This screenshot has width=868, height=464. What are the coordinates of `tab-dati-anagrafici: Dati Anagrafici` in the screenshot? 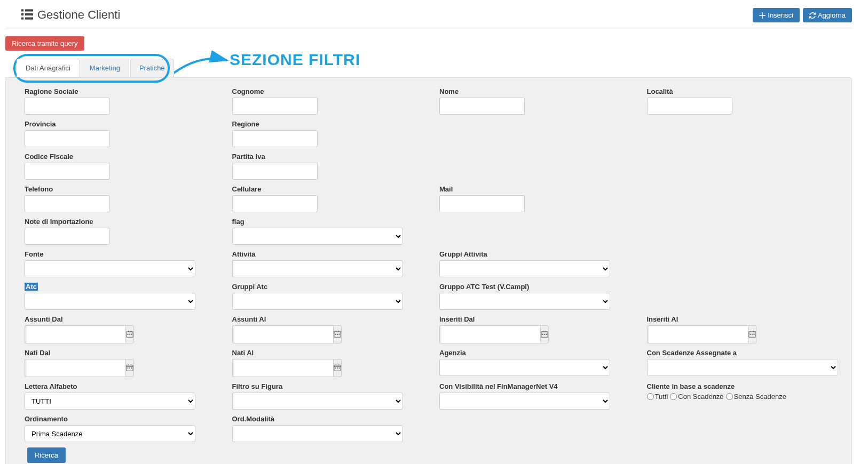 It's located at (48, 68).